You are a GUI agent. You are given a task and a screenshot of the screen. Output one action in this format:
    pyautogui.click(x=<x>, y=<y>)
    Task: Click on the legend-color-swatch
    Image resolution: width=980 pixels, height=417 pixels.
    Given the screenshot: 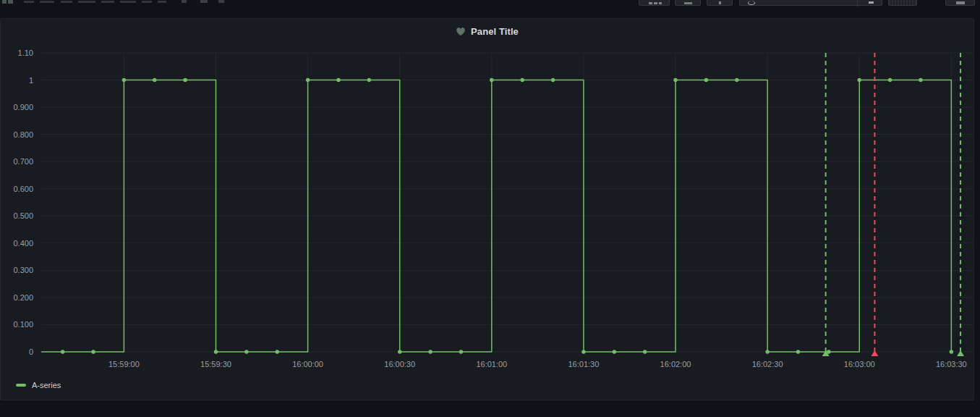 What is the action you would take?
    pyautogui.click(x=21, y=385)
    